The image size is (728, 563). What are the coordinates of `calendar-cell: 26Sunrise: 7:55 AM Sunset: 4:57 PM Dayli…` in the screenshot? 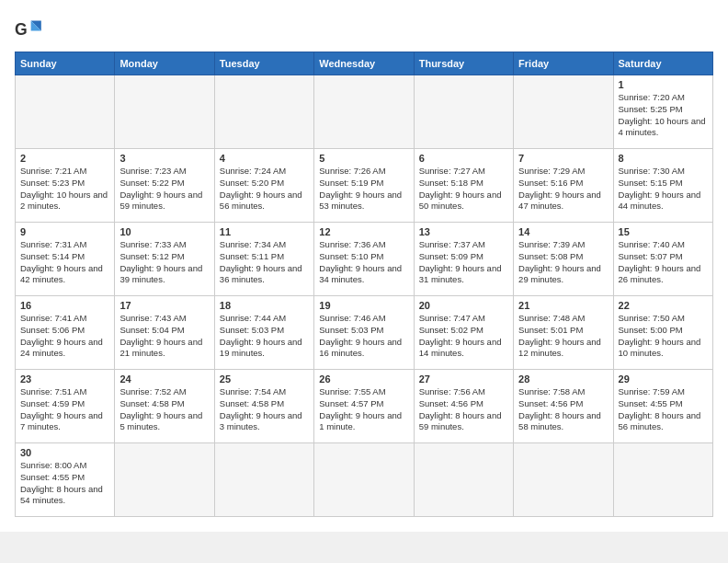 It's located at (364, 407).